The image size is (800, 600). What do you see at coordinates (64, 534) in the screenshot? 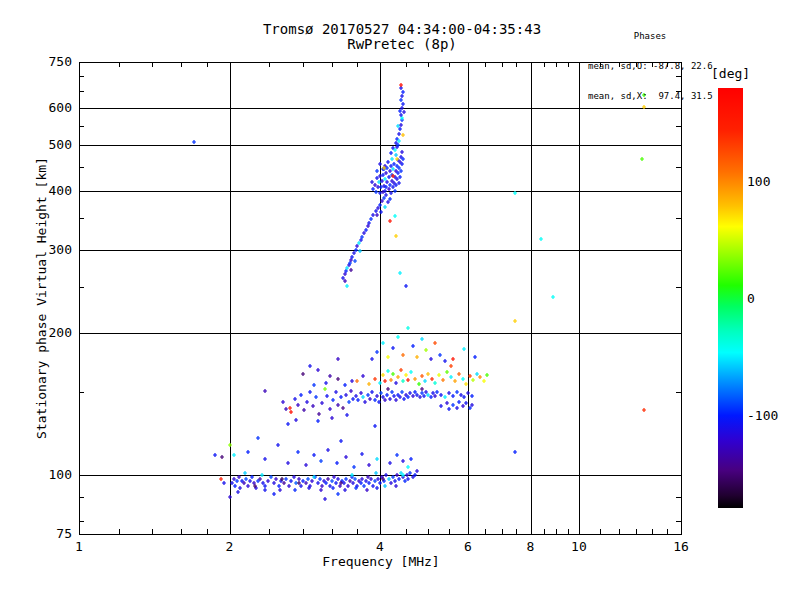
I see `svg-text: 75` at bounding box center [64, 534].